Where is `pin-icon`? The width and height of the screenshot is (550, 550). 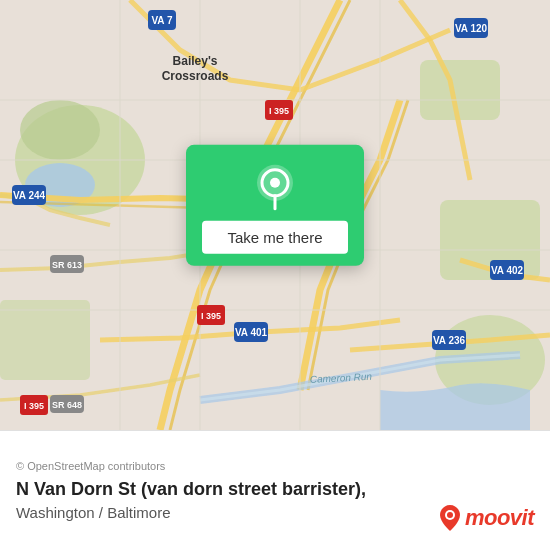 pin-icon is located at coordinates (275, 187).